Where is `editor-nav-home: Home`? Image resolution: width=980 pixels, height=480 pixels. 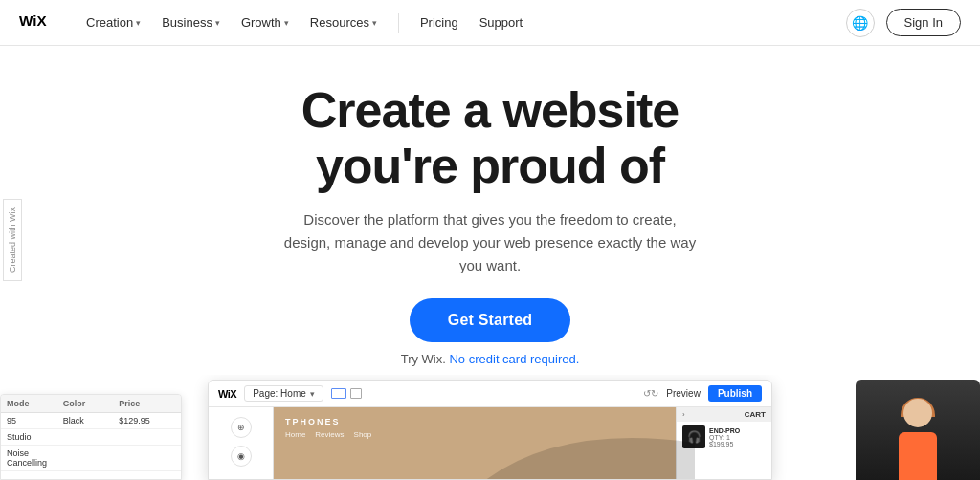 editor-nav-home: Home is located at coordinates (295, 434).